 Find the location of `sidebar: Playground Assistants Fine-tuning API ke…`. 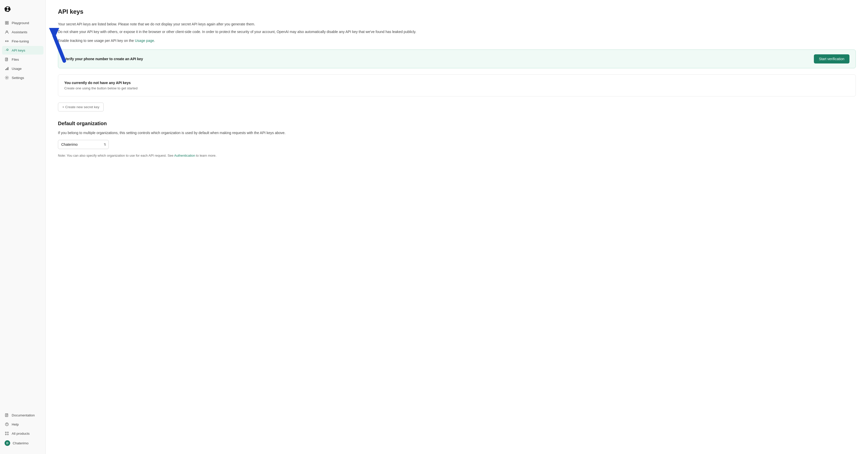

sidebar: Playground Assistants Fine-tuning API ke… is located at coordinates (23, 227).